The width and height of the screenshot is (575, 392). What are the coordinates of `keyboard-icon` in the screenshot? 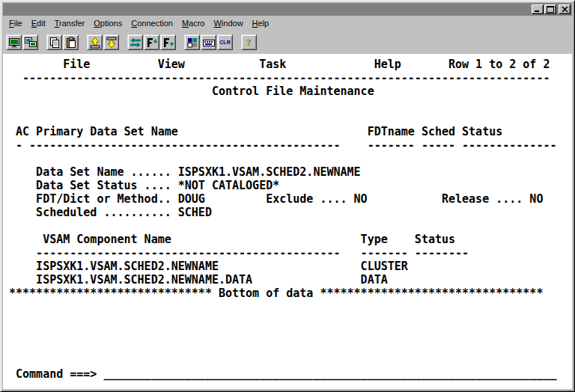 It's located at (209, 43).